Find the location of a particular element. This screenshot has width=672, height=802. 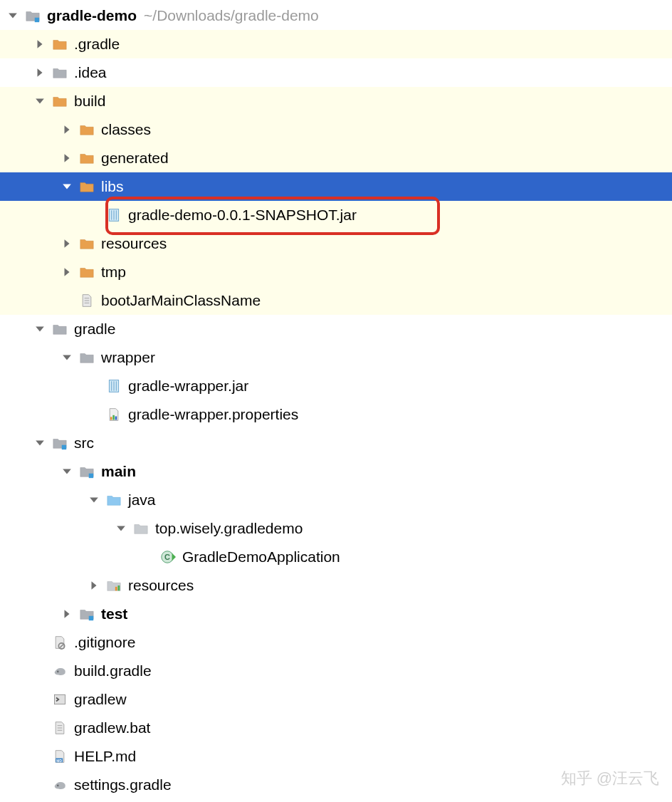

tree-item-path: ~/Downloads/gradle-demo is located at coordinates (231, 16).